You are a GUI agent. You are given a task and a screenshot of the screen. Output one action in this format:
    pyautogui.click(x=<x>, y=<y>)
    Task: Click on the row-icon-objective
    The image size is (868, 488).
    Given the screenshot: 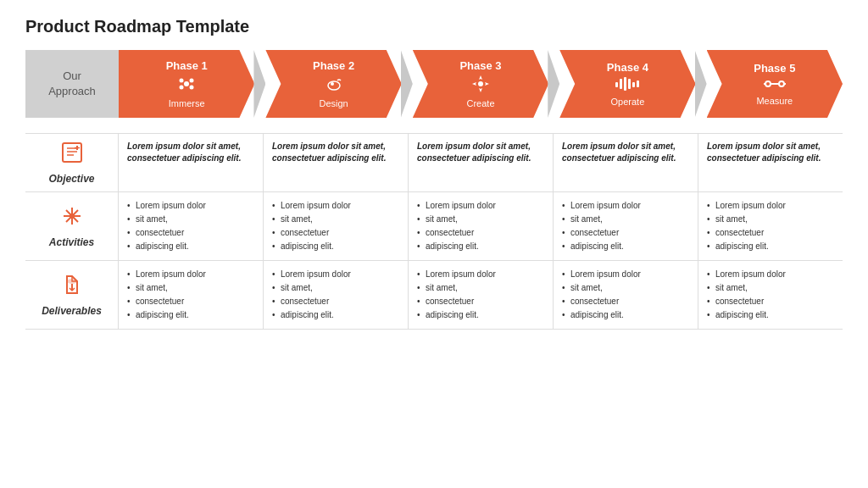 What is the action you would take?
    pyautogui.click(x=72, y=155)
    